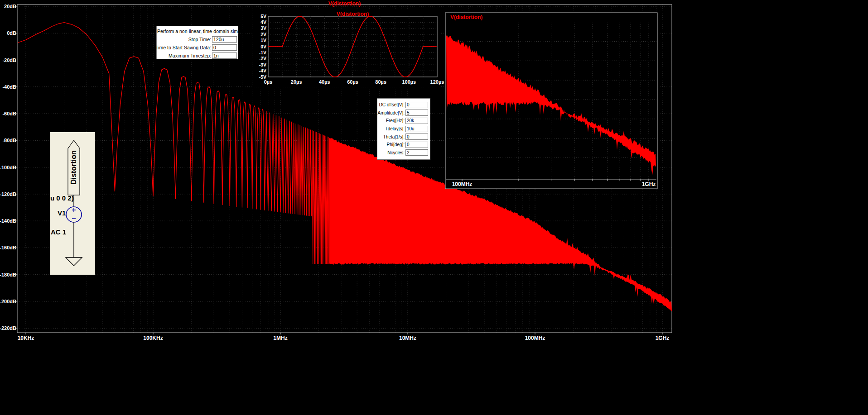  I want to click on ground-symbol, so click(74, 262).